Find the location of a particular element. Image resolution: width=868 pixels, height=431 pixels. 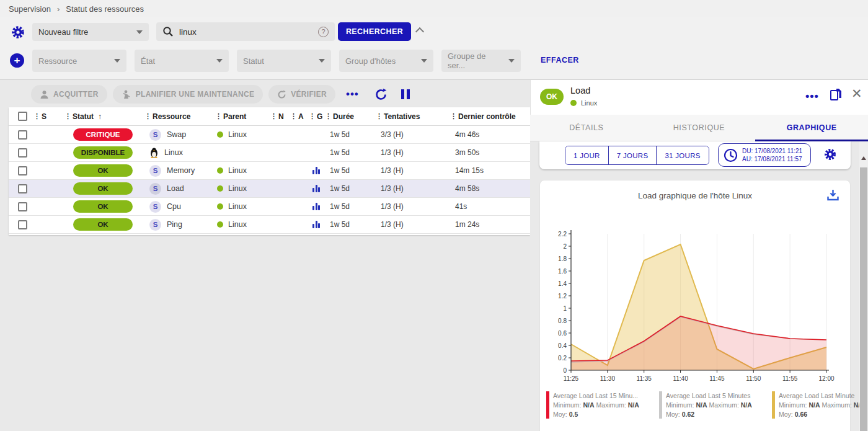

saved-filter-select: Nouveau filtre is located at coordinates (91, 32).